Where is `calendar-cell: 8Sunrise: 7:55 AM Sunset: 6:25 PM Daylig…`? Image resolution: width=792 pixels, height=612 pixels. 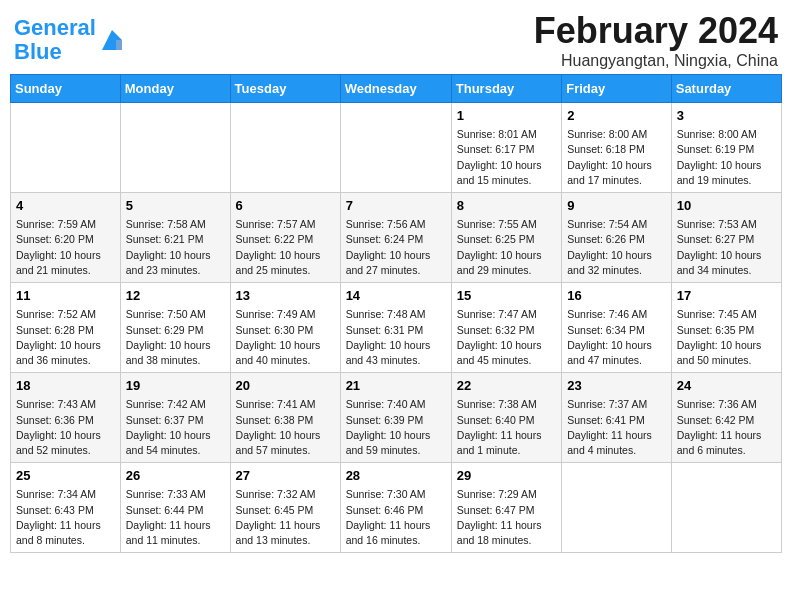
calendar-cell: 8Sunrise: 7:55 AM Sunset: 6:25 PM Daylig… is located at coordinates (506, 238).